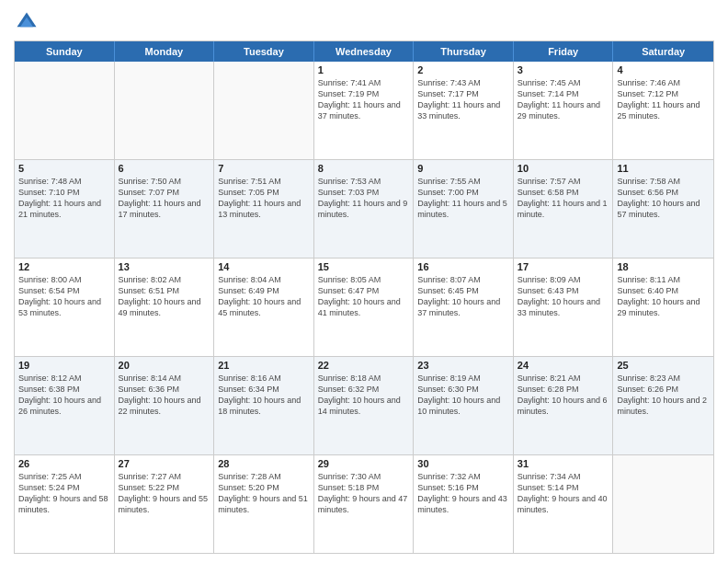 The width and height of the screenshot is (728, 563). Describe the element at coordinates (264, 464) in the screenshot. I see `day-number: 28` at that location.